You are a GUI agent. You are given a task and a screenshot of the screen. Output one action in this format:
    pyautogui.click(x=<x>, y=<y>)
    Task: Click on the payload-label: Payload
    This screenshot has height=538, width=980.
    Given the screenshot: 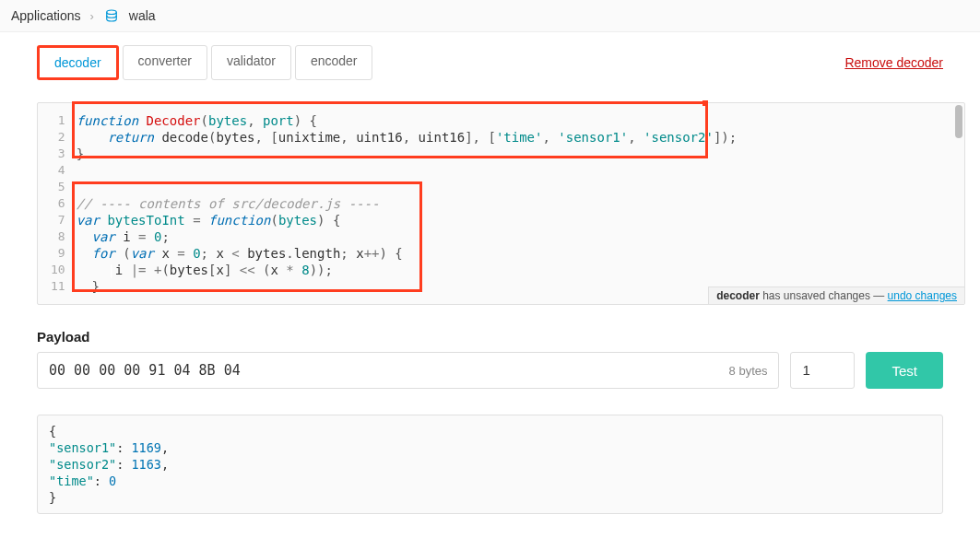 What is the action you would take?
    pyautogui.click(x=490, y=337)
    